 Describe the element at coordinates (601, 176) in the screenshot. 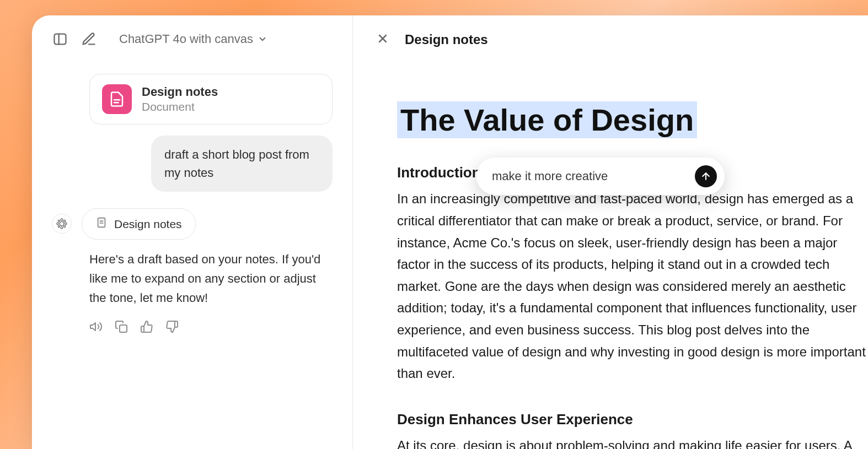

I see `inline-prompt` at that location.